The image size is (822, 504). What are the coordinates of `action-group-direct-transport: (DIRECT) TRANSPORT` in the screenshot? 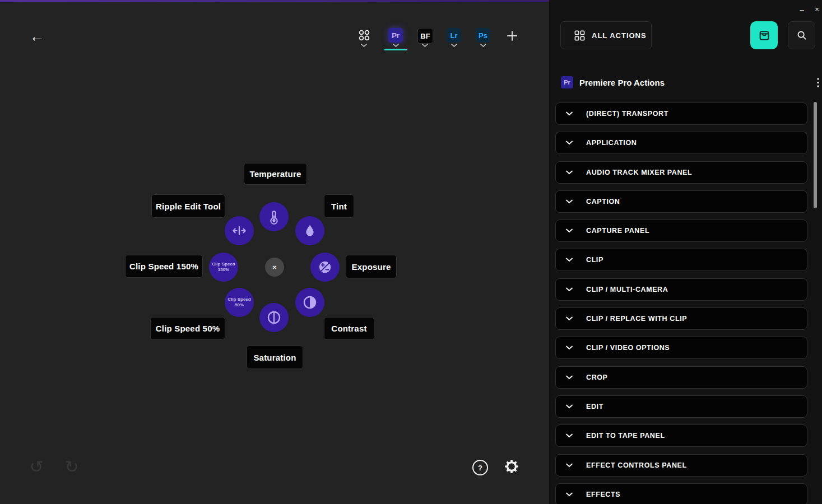 It's located at (681, 114).